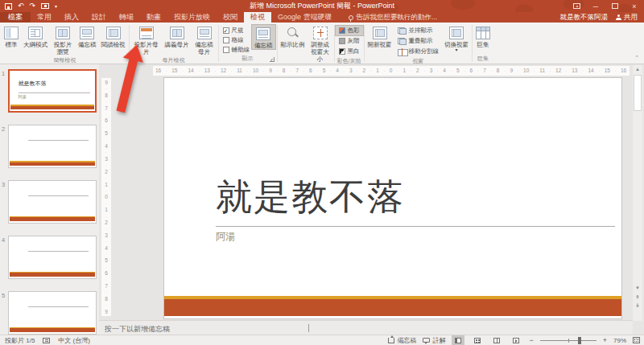 This screenshot has width=644, height=345. Describe the element at coordinates (458, 340) in the screenshot. I see `normal-view-shortcut` at that location.